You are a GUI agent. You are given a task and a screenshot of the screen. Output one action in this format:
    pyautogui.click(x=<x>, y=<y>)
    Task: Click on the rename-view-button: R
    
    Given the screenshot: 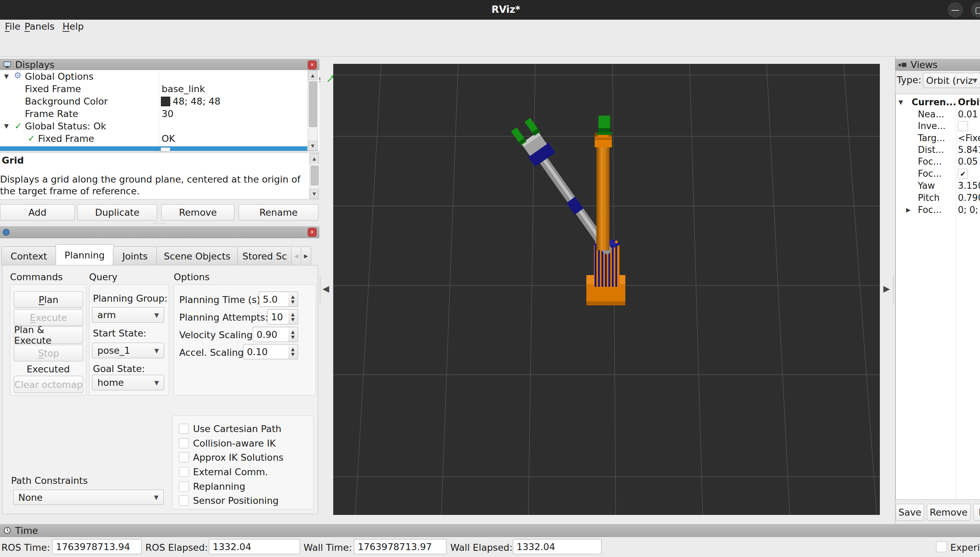 What is the action you would take?
    pyautogui.click(x=977, y=512)
    